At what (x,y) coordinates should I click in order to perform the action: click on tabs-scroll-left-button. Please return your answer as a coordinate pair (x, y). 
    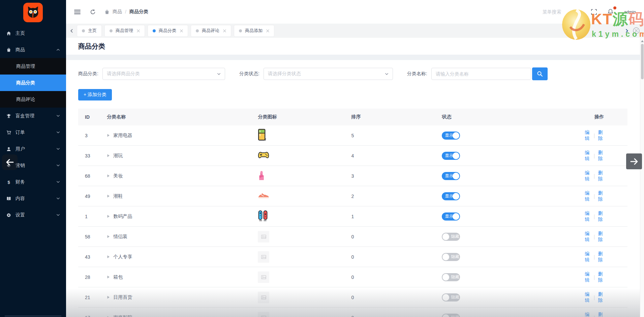
    Looking at the image, I should click on (71, 31).